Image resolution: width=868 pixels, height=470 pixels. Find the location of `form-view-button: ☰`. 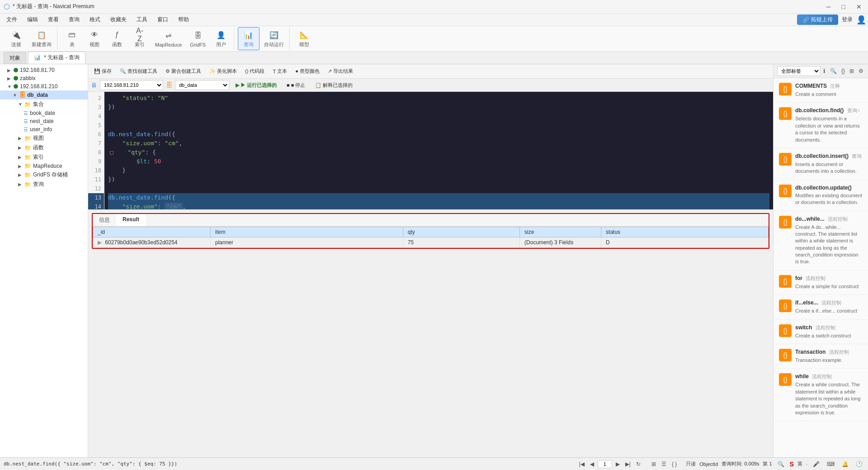

form-view-button: ☰ is located at coordinates (664, 464).